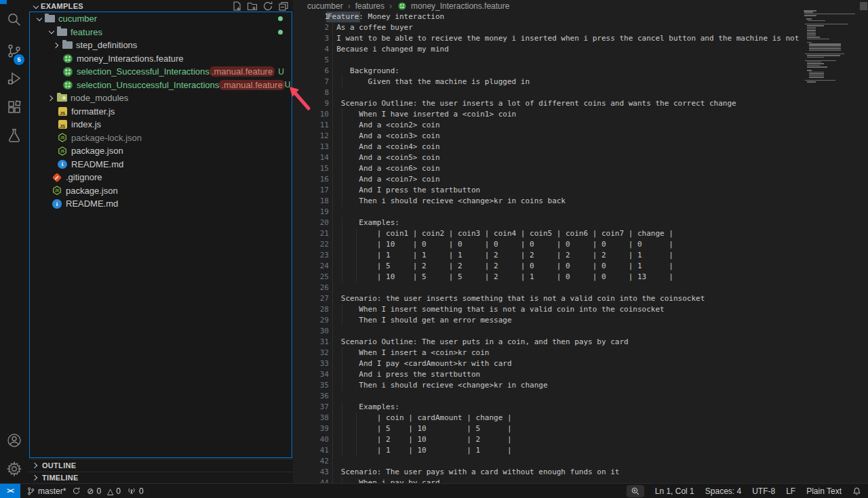 The width and height of the screenshot is (868, 498). What do you see at coordinates (580, 277) in the screenshot?
I see `code-line: 25 | 10 | 5 | 5 | 2 | 1 | 0 | 0 | 13 |` at bounding box center [580, 277].